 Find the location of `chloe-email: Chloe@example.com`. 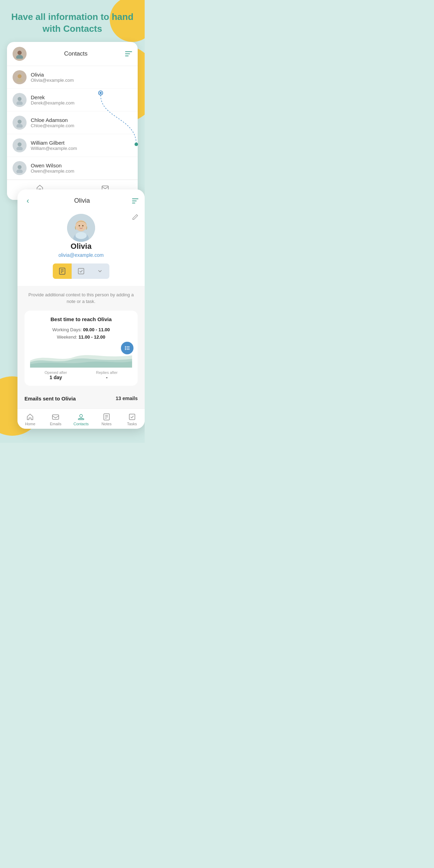

chloe-email: Chloe@example.com is located at coordinates (52, 126).